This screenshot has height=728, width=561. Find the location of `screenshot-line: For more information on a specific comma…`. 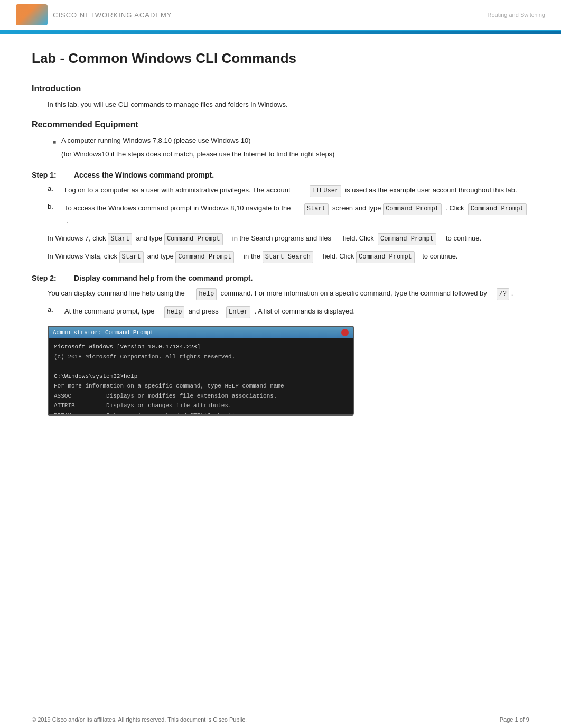

screenshot-line: For more information on a specific comma… is located at coordinates (201, 386).